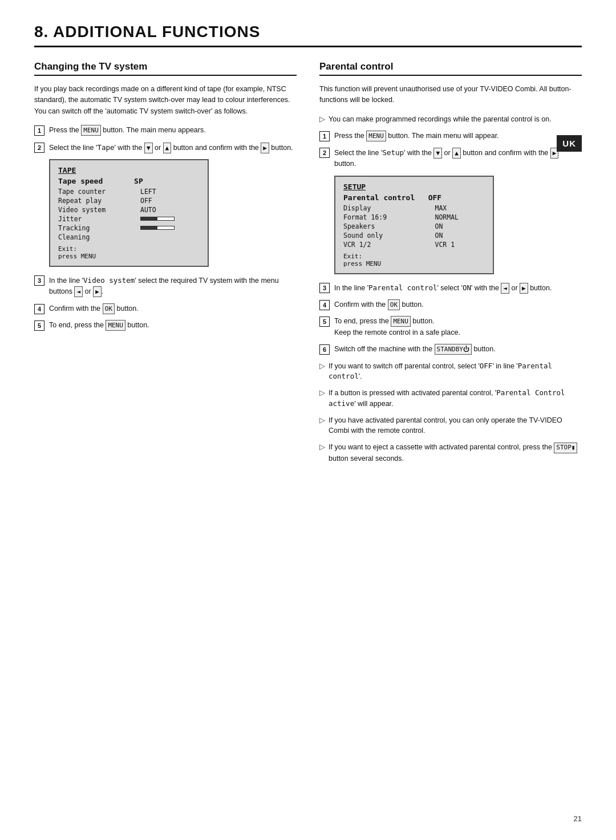 Image resolution: width=616 pixels, height=840 pixels. What do you see at coordinates (99, 325) in the screenshot?
I see `step-text: To end, press the MENU button.` at bounding box center [99, 325].